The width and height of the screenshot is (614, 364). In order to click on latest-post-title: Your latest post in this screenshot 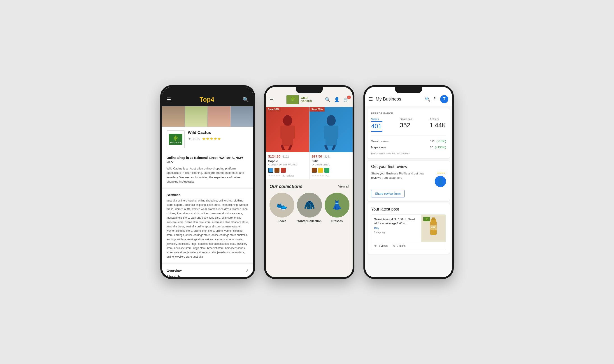, I will do `click(409, 209)`.